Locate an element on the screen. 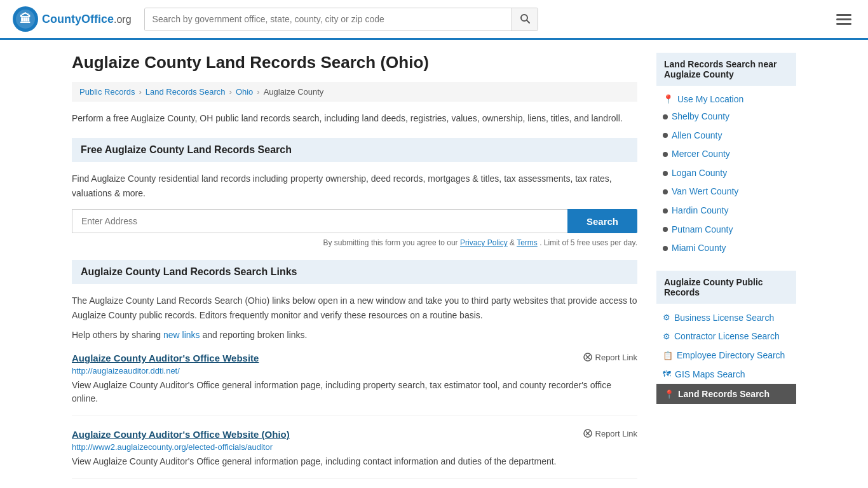  mercer-county-label: Mercer County is located at coordinates (701, 154).